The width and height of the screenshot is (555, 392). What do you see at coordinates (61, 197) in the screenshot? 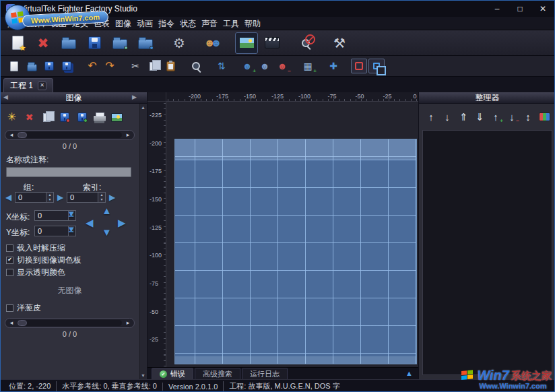
I see `next-group-button` at bounding box center [61, 197].